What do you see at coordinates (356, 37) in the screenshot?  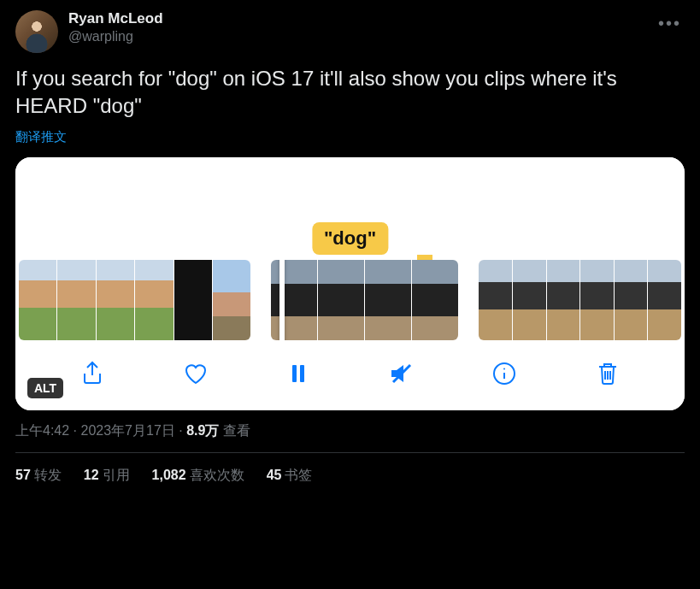 I see `handle: @warpling` at bounding box center [356, 37].